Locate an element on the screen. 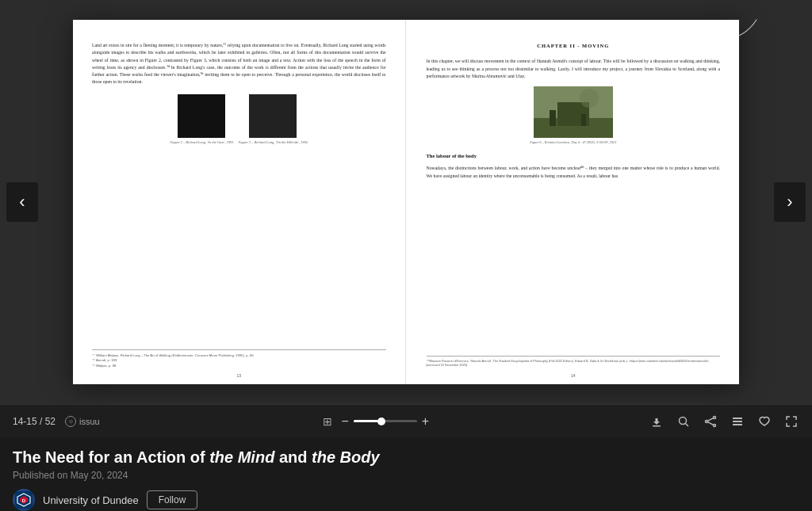 This screenshot has width=812, height=511. toolbar-right is located at coordinates (724, 421).